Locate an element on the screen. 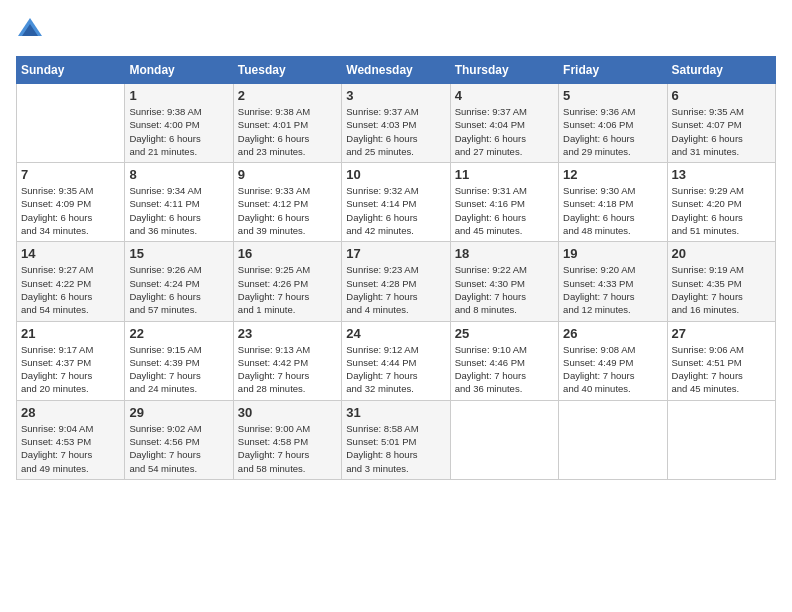 The image size is (792, 612). day-number: 24 is located at coordinates (396, 334).